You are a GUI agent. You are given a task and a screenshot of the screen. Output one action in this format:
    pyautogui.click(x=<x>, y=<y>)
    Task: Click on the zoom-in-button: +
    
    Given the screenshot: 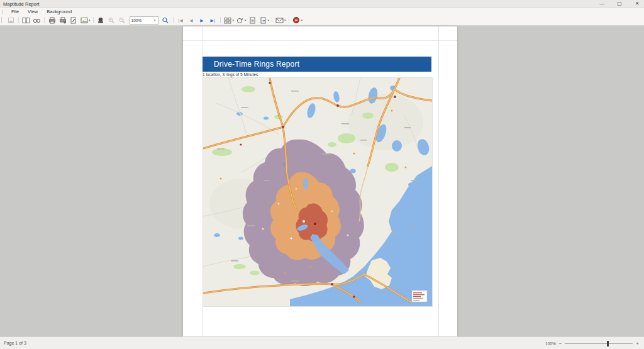 What is the action you would take?
    pyautogui.click(x=638, y=343)
    